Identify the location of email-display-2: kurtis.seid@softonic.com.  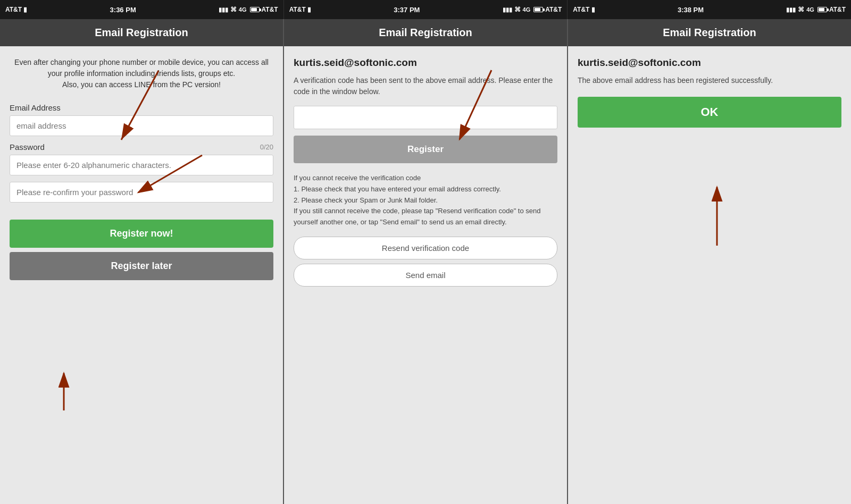
(426, 63).